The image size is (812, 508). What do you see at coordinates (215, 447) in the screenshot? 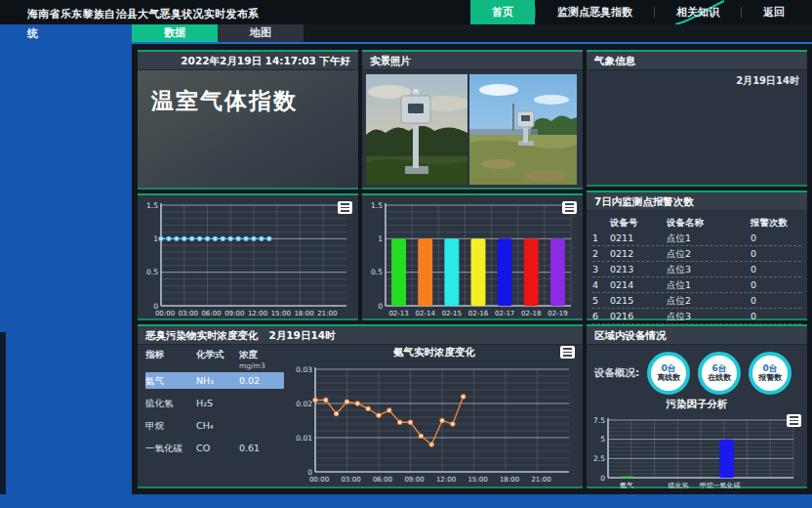
I see `pollutant-row: 一氧化碳CO0.61` at bounding box center [215, 447].